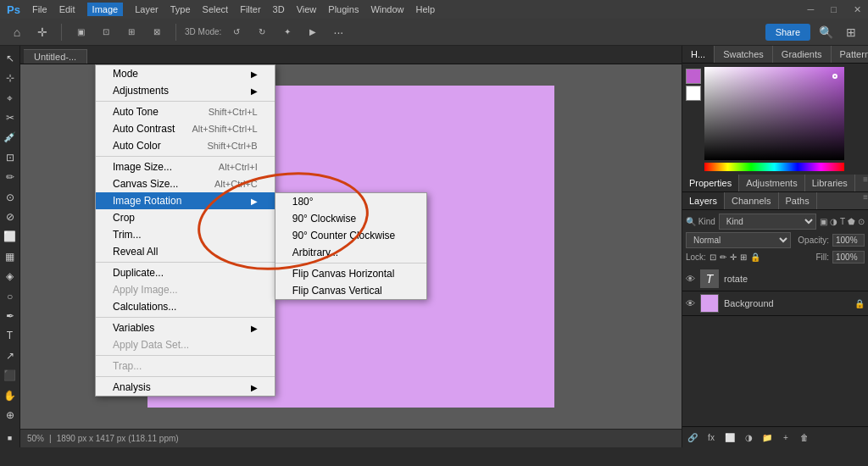  Describe the element at coordinates (185, 146) in the screenshot. I see `menu-item-autocolor: Auto Color Shift+Ctrl+B` at that location.